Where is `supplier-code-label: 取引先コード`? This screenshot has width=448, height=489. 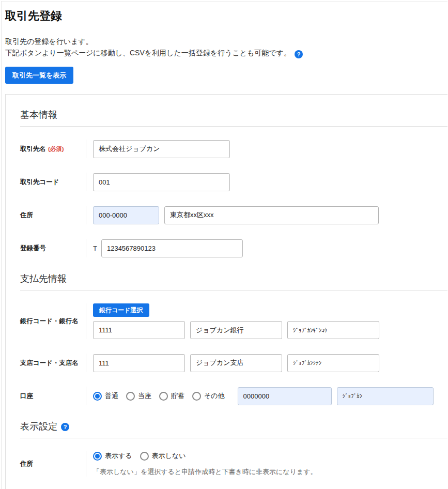 supplier-code-label: 取引先コード is located at coordinates (53, 182).